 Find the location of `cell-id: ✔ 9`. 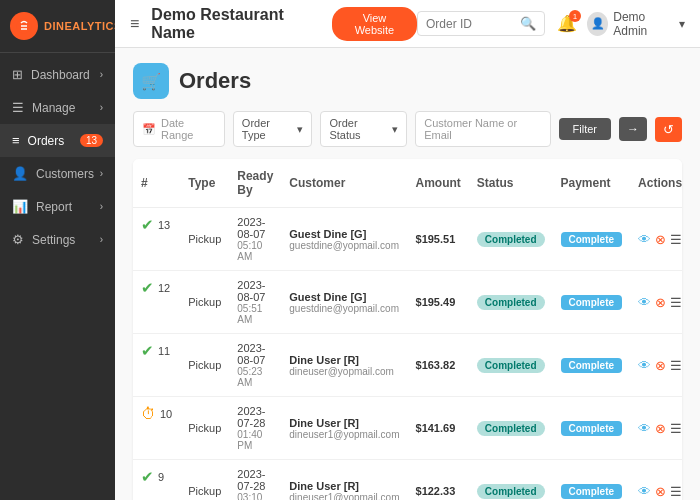

cell-id: ✔ 9 is located at coordinates (156, 477).